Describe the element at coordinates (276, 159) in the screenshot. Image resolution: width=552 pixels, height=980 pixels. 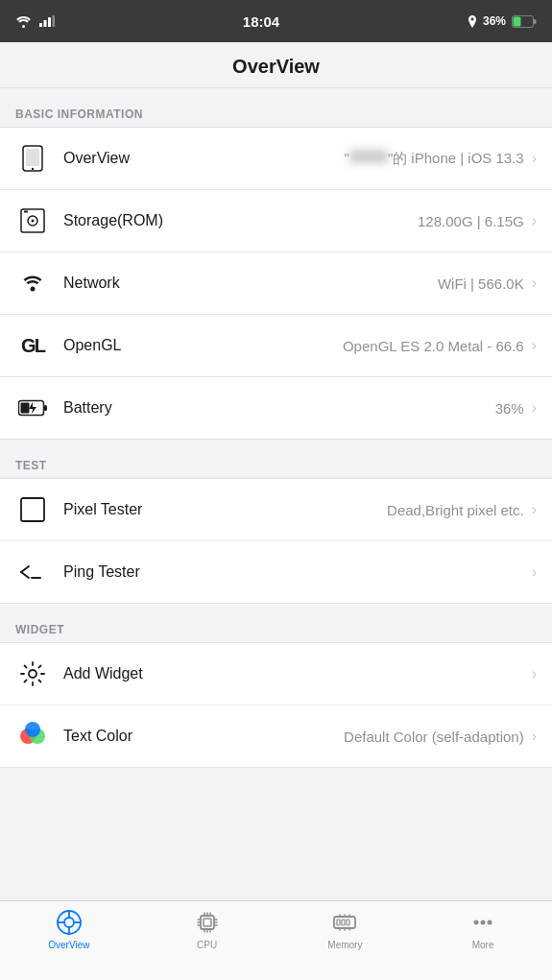
I see `overview-row: OverView ""的 iPhone | iOS 13.3 ›` at that location.